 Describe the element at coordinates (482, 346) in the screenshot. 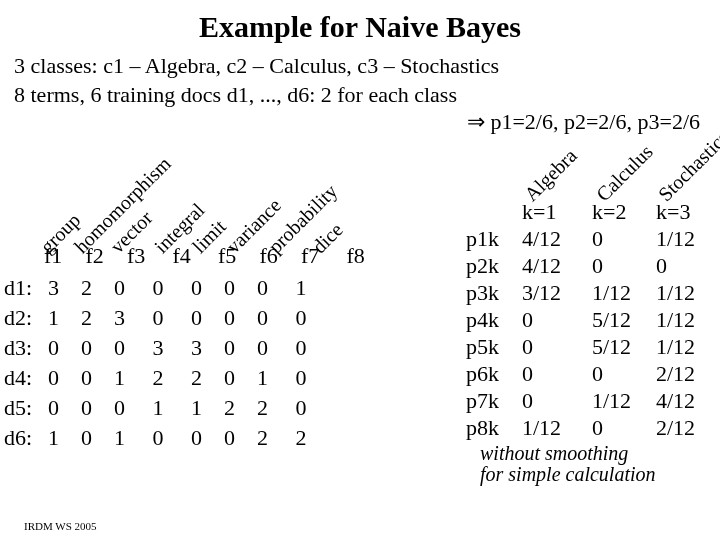

I see `p-label: p5k` at that location.